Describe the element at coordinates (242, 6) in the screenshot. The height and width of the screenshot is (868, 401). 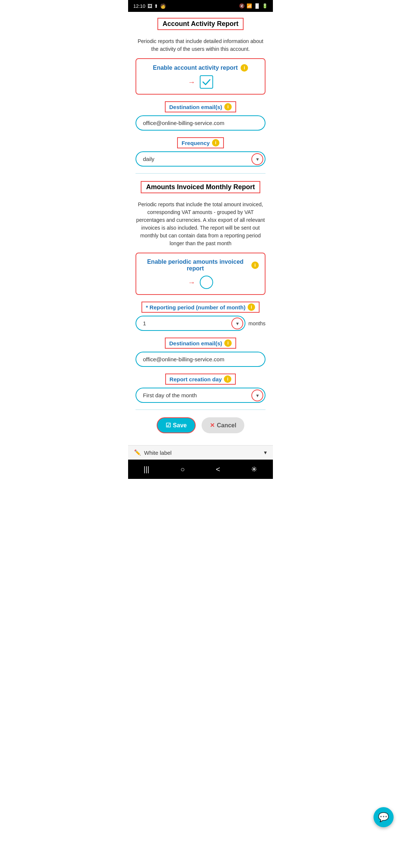
I see `mute-icon: 🔇` at that location.